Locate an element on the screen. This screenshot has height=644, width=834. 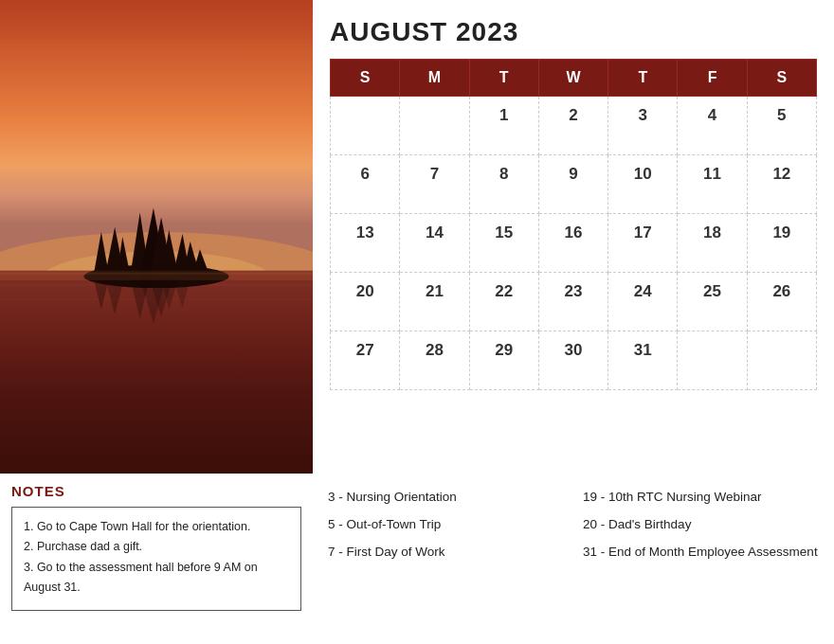
event-item-left: 3 - Nursing Orientation is located at coordinates (445, 496).